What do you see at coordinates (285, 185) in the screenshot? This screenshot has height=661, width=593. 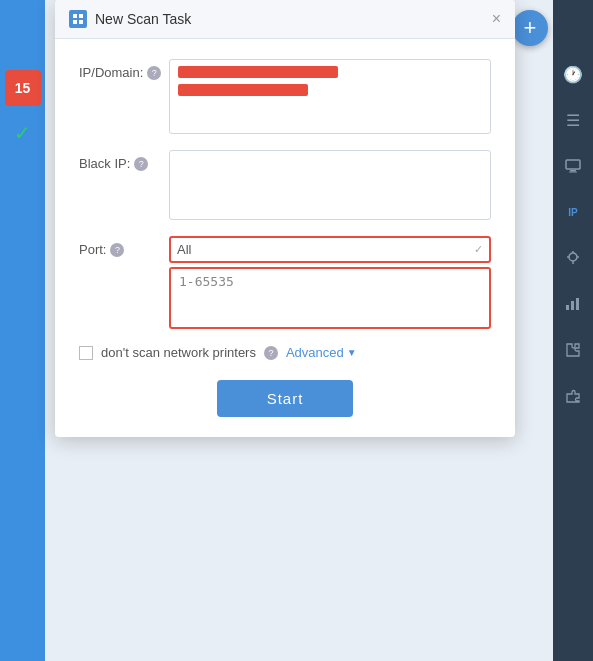 I see `black-ip-row: Black IP: ?` at bounding box center [285, 185].